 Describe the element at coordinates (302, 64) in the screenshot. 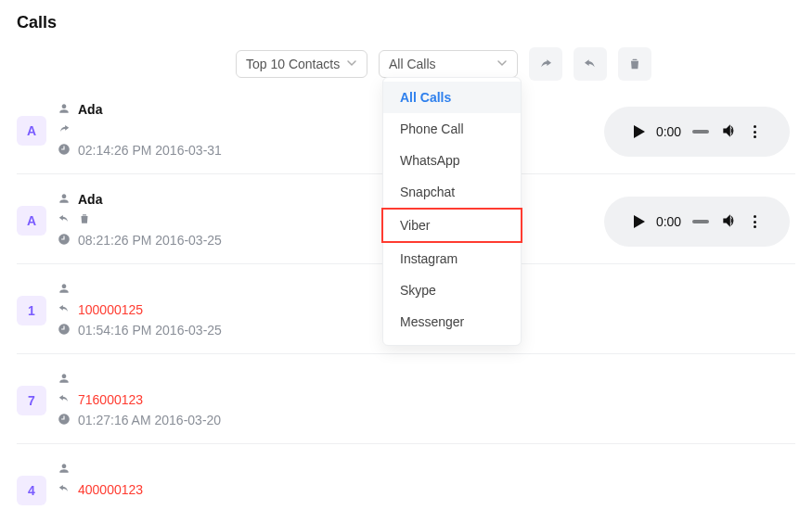

I see `contacts-select: Top 10 Contacts` at that location.